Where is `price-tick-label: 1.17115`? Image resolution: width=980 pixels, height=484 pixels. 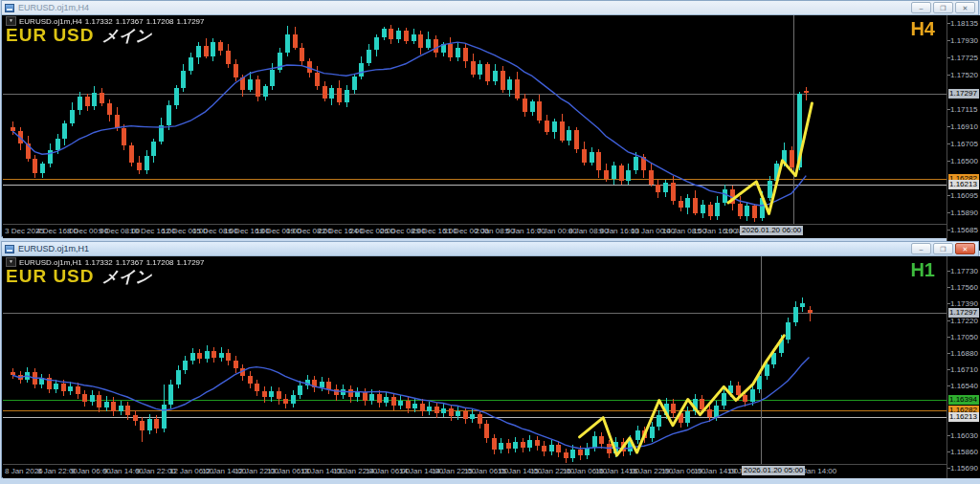
price-tick-label: 1.17115 is located at coordinates (964, 109).